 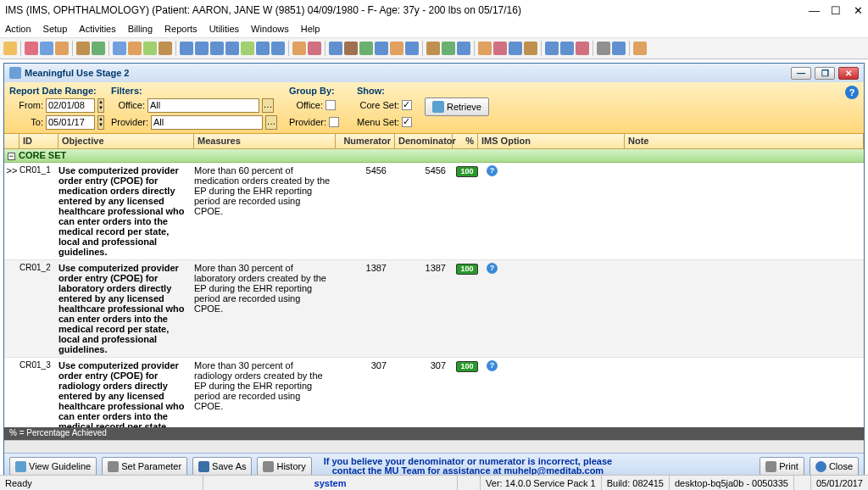 I want to click on row-id: CR01_1, so click(x=39, y=211).